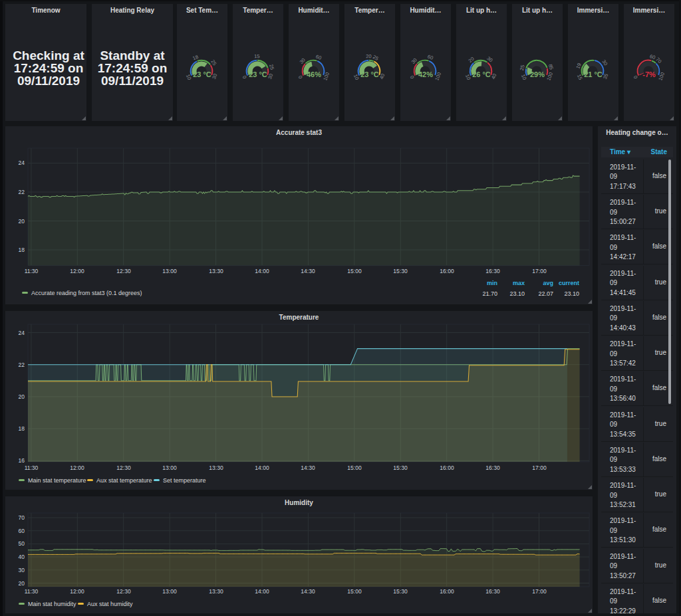  I want to click on svg-text: 46%, so click(314, 74).